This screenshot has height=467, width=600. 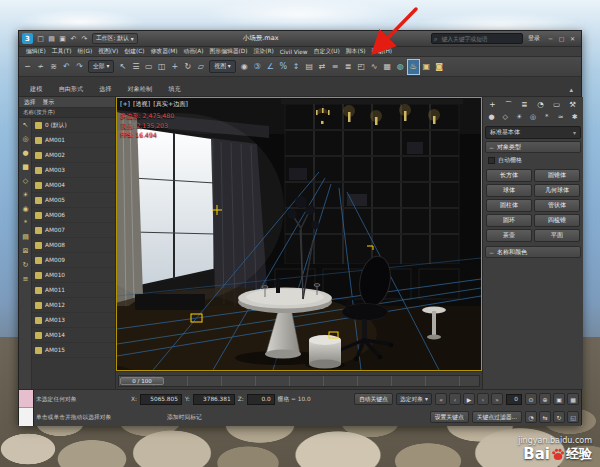 I want to click on object-type-button: 圆锥体, so click(x=557, y=176).